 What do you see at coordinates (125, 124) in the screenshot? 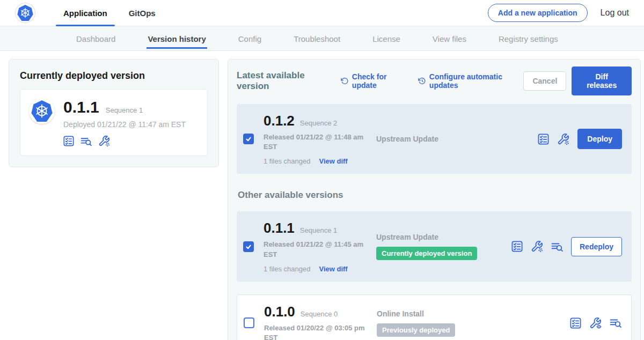
I see `deployed-timestamp: Deployed 01/21/22 @ 11:47 am EST` at bounding box center [125, 124].